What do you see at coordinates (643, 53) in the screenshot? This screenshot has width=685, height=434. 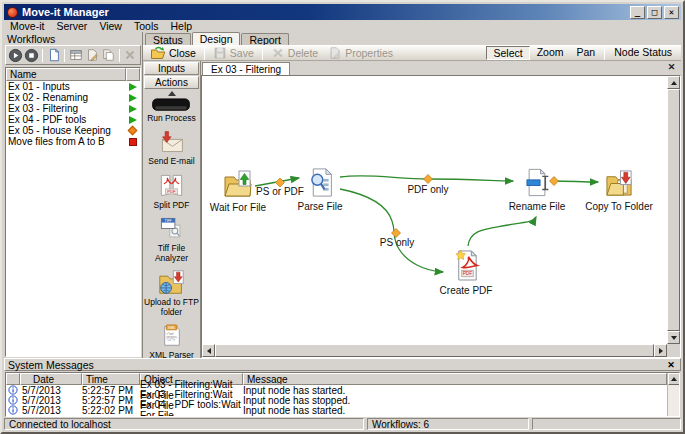 I see `node-status-button: Node Status` at bounding box center [643, 53].